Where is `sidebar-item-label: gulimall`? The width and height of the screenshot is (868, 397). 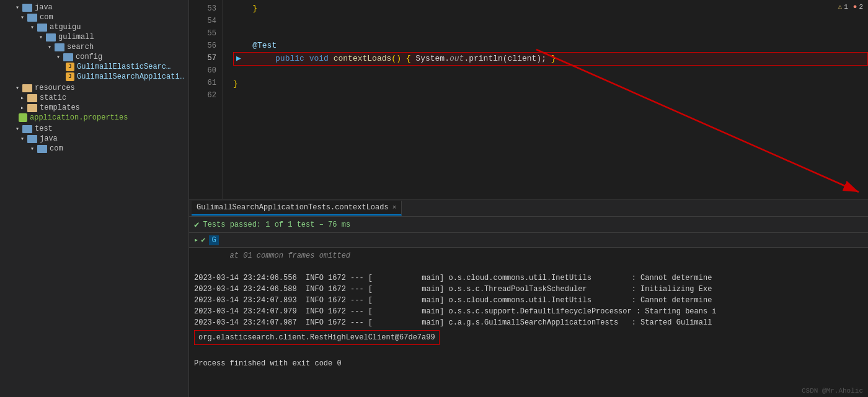 sidebar-item-label: gulimall is located at coordinates (76, 37).